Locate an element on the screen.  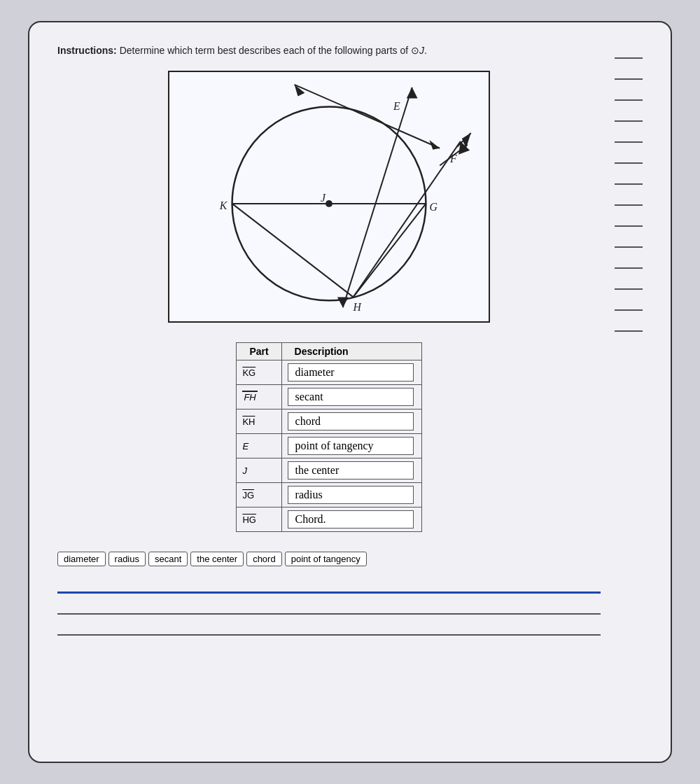
table-row: FH secant is located at coordinates (329, 398).